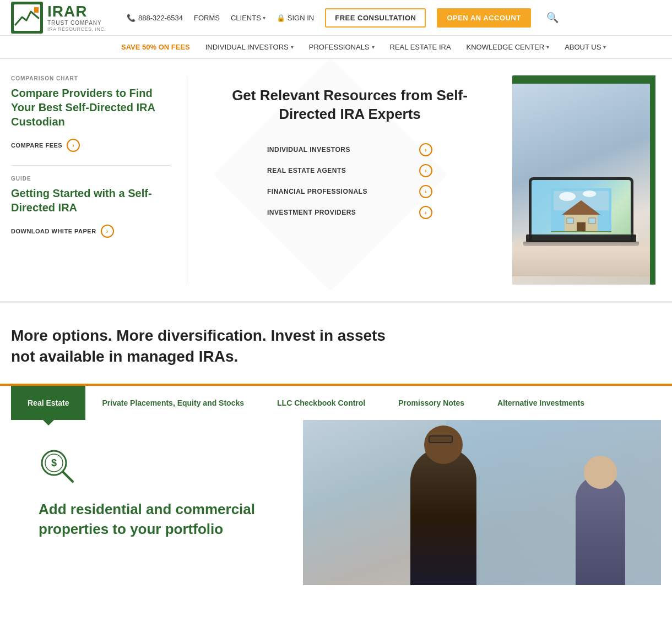  I want to click on resource-investment-providers-label: INVESTMENT PROVIDERS, so click(312, 212).